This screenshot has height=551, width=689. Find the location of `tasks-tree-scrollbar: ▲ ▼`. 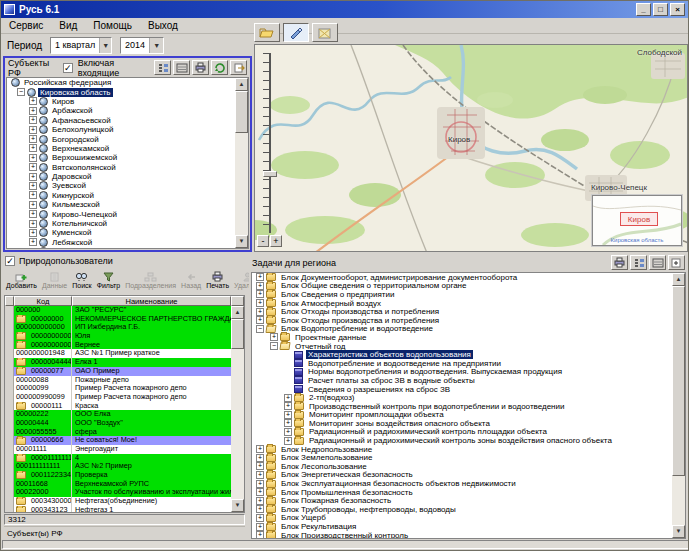

tasks-tree-scrollbar: ▲ ▼ is located at coordinates (678, 406).